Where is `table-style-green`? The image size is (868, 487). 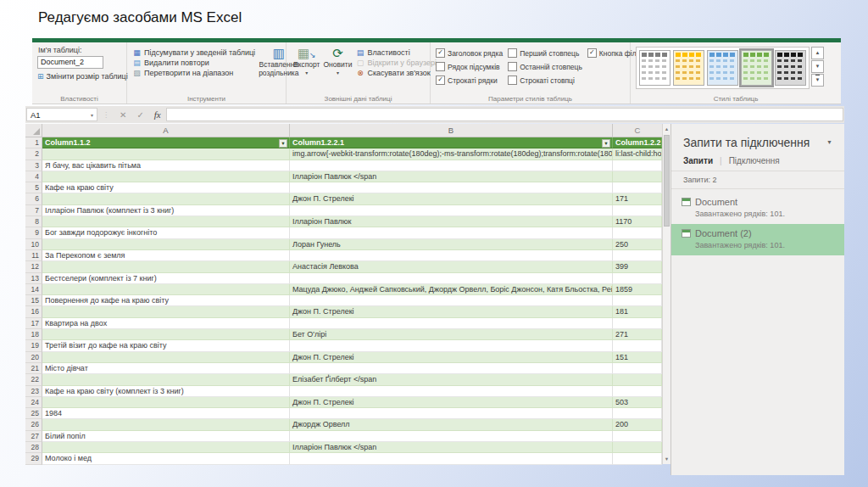
table-style-green is located at coordinates (756, 68).